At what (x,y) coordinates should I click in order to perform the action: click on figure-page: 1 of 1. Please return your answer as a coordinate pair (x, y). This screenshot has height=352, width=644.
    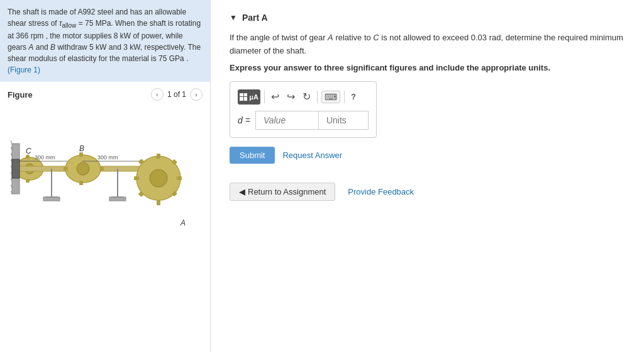
    Looking at the image, I should click on (177, 94).